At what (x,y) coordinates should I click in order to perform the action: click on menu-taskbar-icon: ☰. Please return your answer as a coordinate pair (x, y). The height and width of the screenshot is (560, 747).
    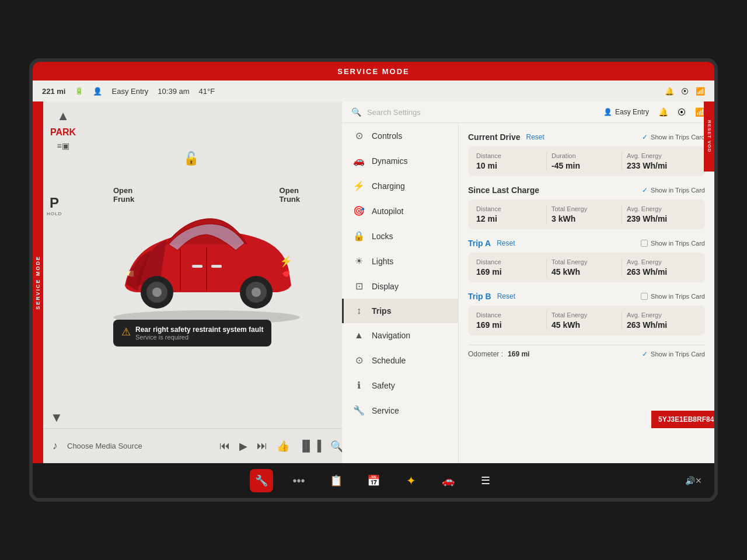
    Looking at the image, I should click on (486, 481).